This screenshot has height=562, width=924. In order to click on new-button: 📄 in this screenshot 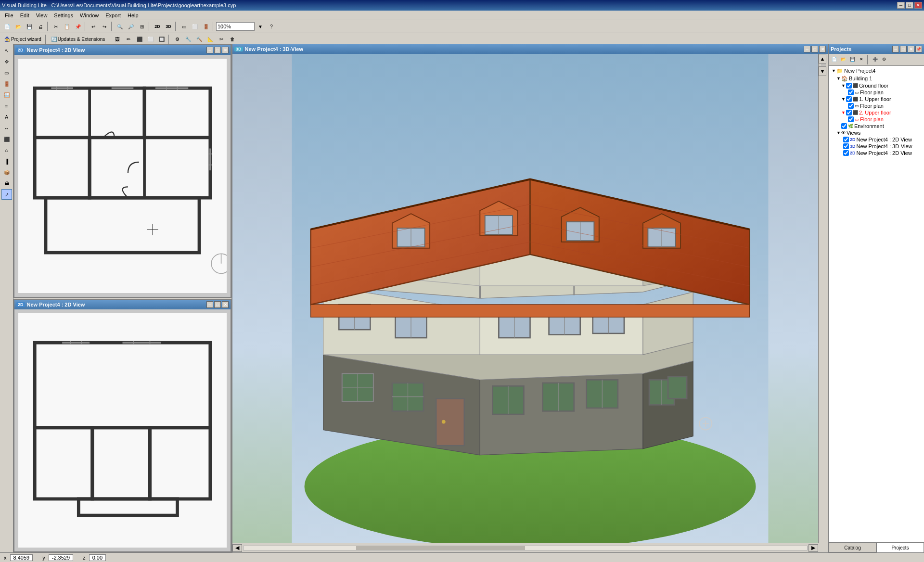, I will do `click(7, 26)`.